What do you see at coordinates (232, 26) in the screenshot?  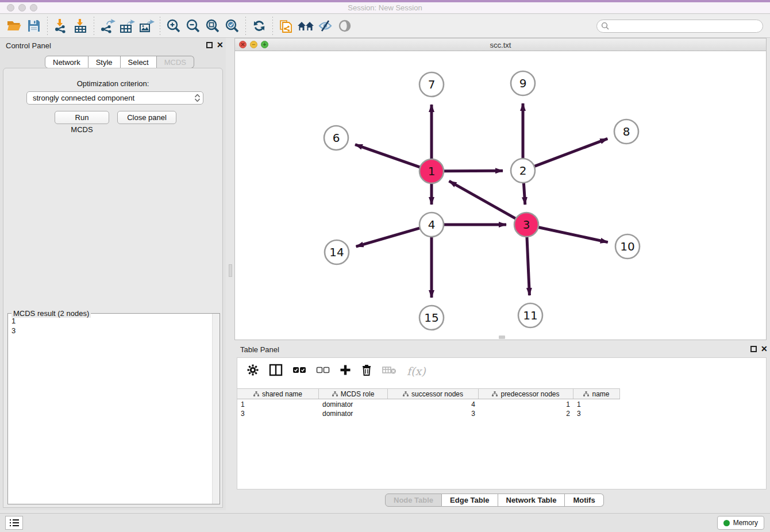 I see `zoom-selected-button` at bounding box center [232, 26].